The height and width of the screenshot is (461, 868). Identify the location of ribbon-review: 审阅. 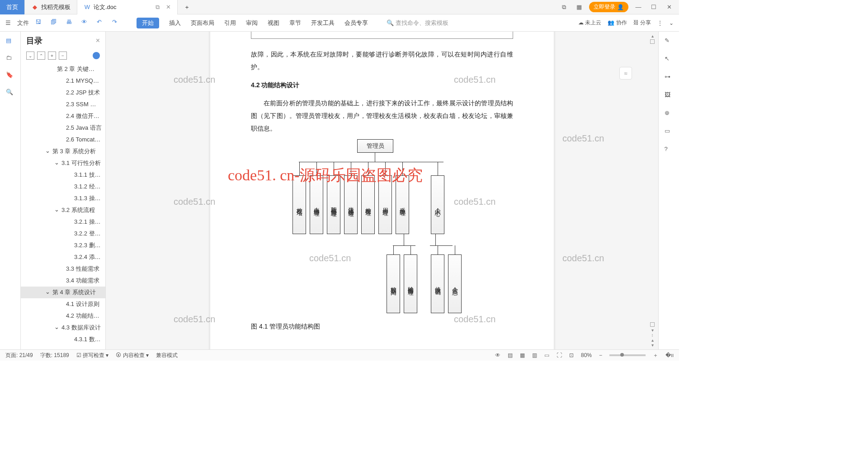
(252, 23).